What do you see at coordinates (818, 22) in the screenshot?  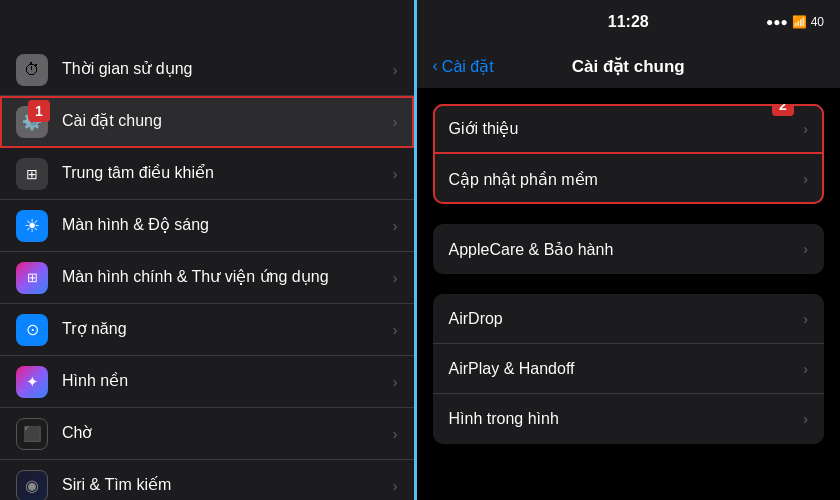 I see `battery-icon: 40` at bounding box center [818, 22].